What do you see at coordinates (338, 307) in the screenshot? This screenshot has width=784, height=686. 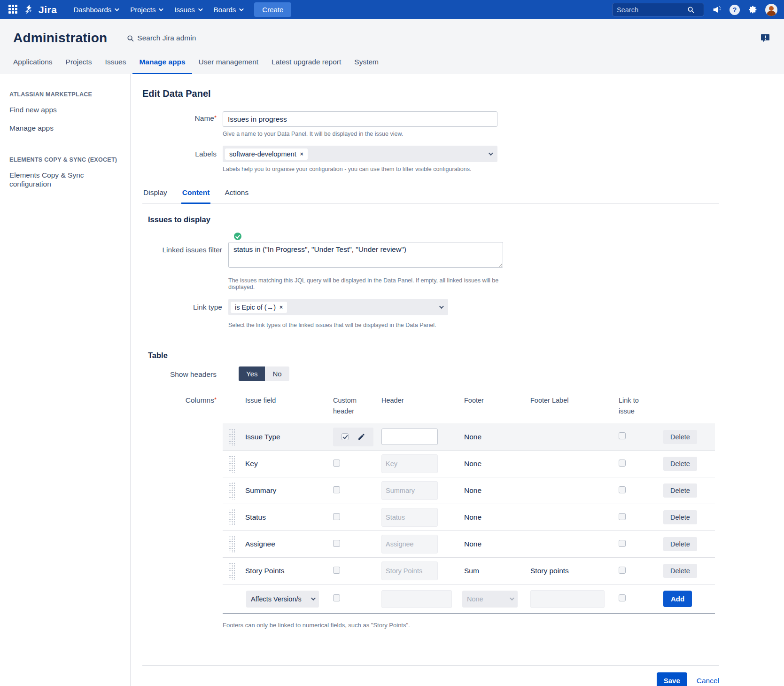 I see `link-type-select: is Epic of (→) ×` at bounding box center [338, 307].